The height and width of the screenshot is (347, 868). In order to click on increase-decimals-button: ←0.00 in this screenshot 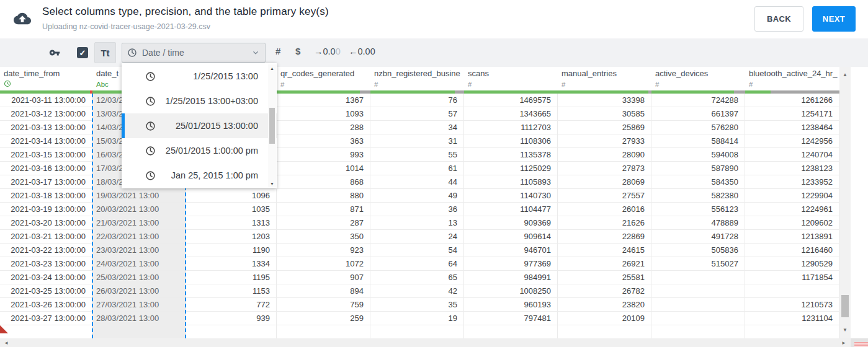, I will do `click(362, 51)`.